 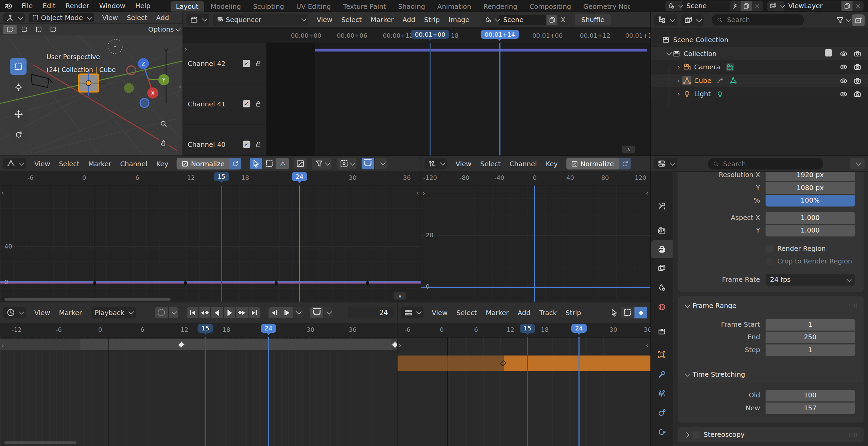 What do you see at coordinates (524, 313) in the screenshot?
I see `nla-menu-add: Add` at bounding box center [524, 313].